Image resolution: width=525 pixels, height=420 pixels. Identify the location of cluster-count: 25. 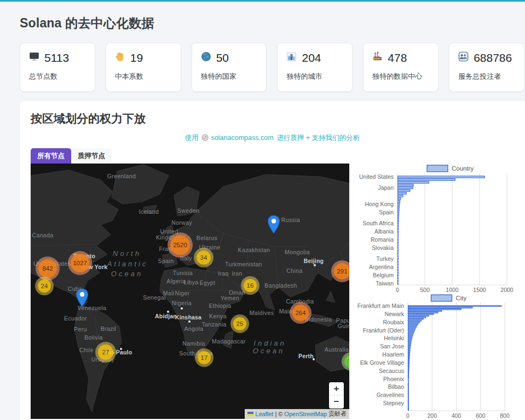
(240, 324).